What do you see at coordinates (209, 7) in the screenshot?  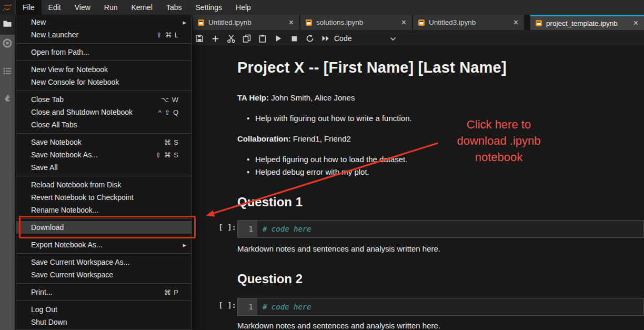 I see `menu-settings: Settings` at bounding box center [209, 7].